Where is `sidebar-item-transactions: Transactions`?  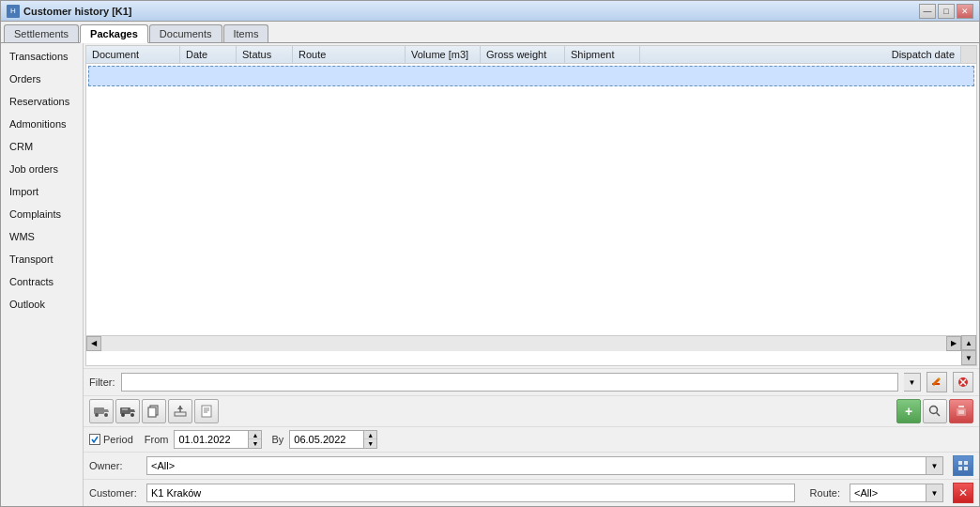
sidebar-item-transactions: Transactions is located at coordinates (41, 56).